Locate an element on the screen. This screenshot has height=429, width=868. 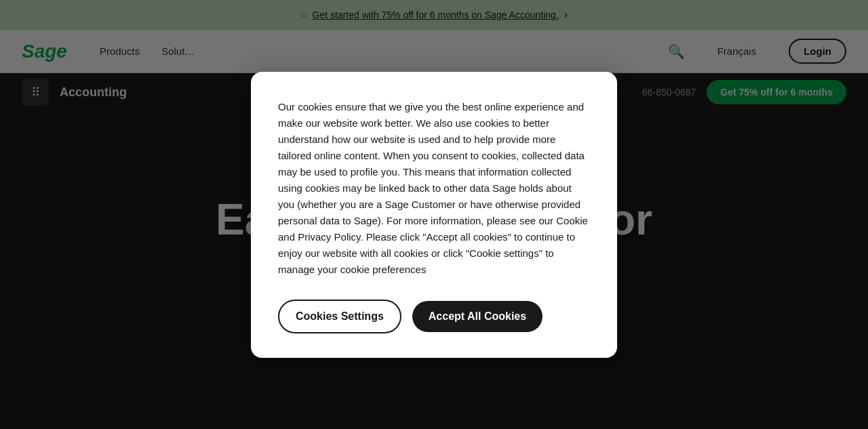
accept-all-cookies-button: Accept All Cookies is located at coordinates (477, 316).